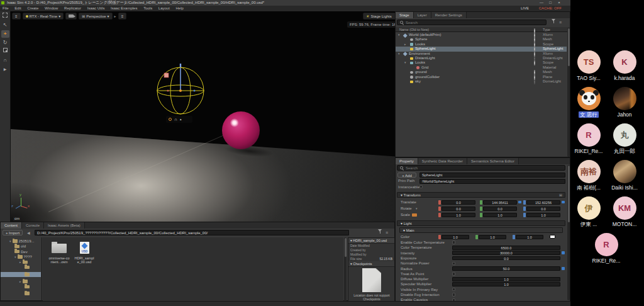  What do you see at coordinates (33, 9) in the screenshot?
I see `menu-create: Create` at bounding box center [33, 9].